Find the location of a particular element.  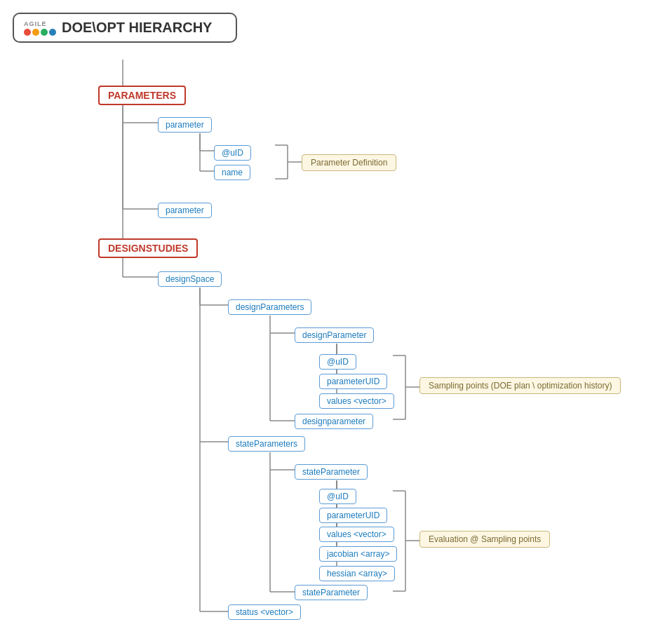

stateparameters-node: stateParameters is located at coordinates (267, 444).